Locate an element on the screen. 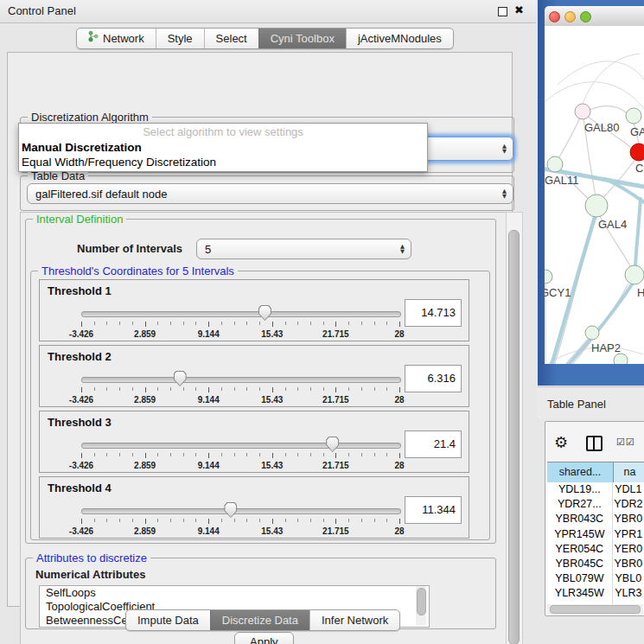 This screenshot has width=644, height=644. horizontal-scrollbar is located at coordinates (595, 609).